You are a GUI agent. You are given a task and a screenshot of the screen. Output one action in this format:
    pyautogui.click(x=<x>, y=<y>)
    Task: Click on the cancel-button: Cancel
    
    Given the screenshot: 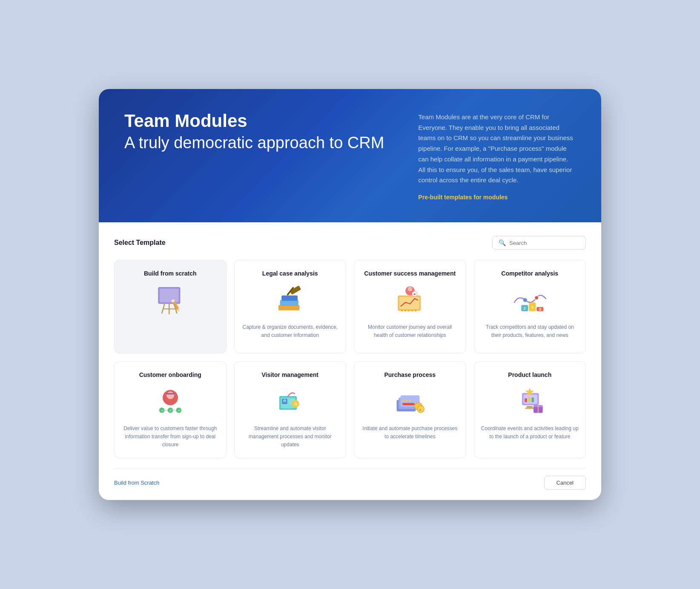 What is the action you would take?
    pyautogui.click(x=565, y=483)
    